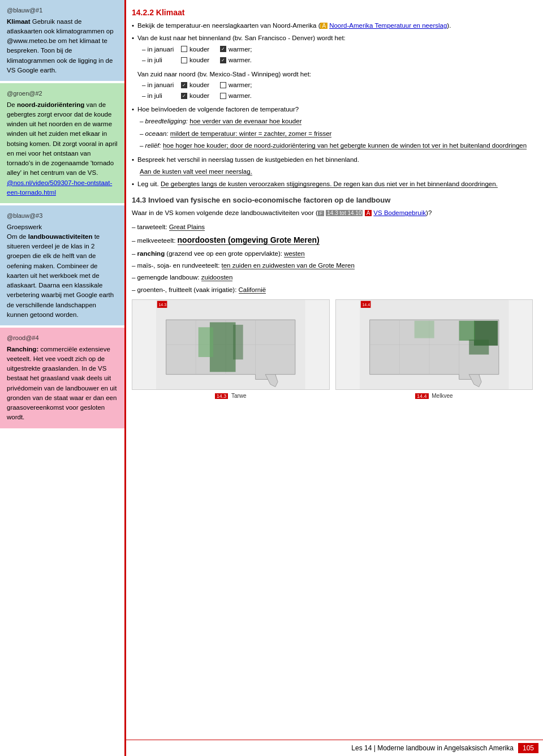 This screenshot has width=543, height=756. What do you see at coordinates (333, 134) in the screenshot?
I see `factor-oceaan: – oceaan: mildert de temperatuur: winter…` at bounding box center [333, 134].